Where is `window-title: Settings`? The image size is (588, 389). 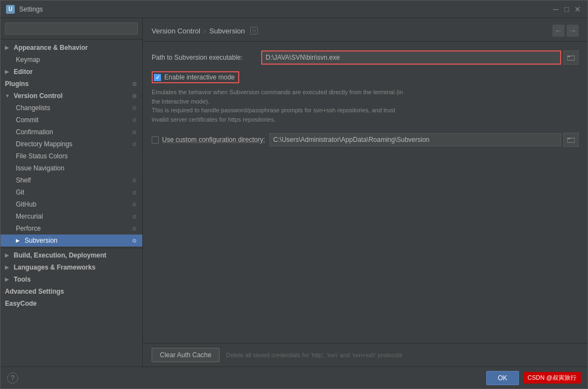
window-title: Settings is located at coordinates (285, 9).